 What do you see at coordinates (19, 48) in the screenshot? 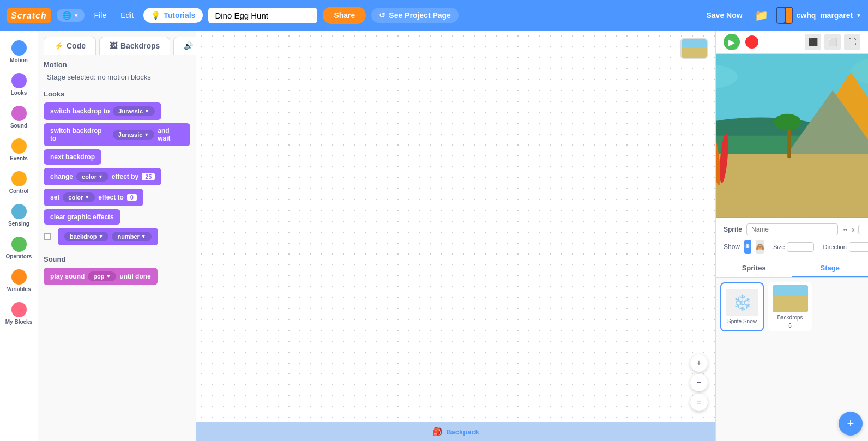
I see `motion-dot` at bounding box center [19, 48].